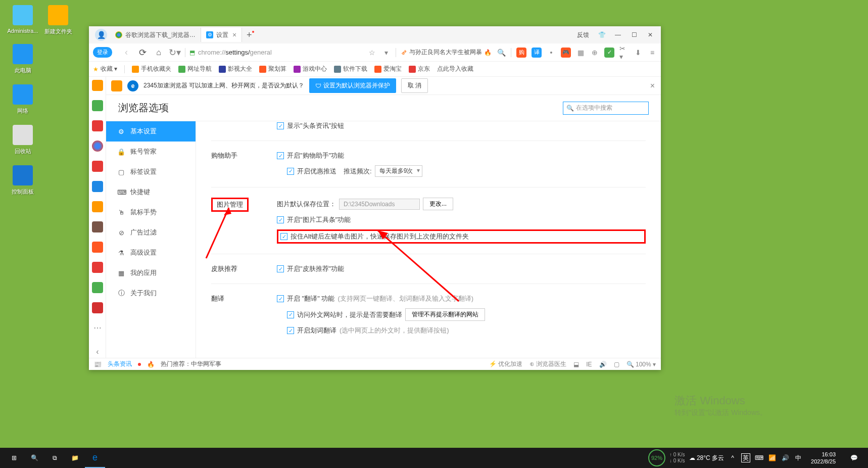 The width and height of the screenshot is (868, 468). Describe the element at coordinates (291, 315) in the screenshot. I see `checkbox-foreign-prompt: ✓` at that location.